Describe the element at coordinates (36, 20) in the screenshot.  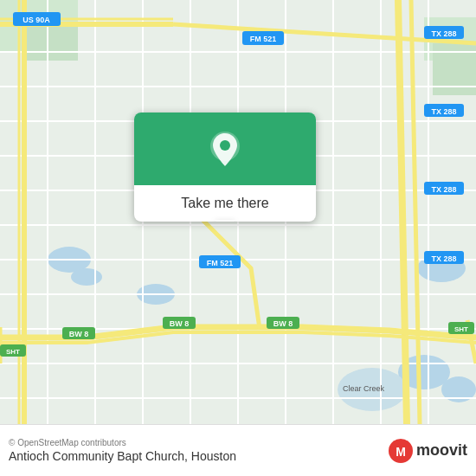
I see `svg-text: US 90A` at that location.